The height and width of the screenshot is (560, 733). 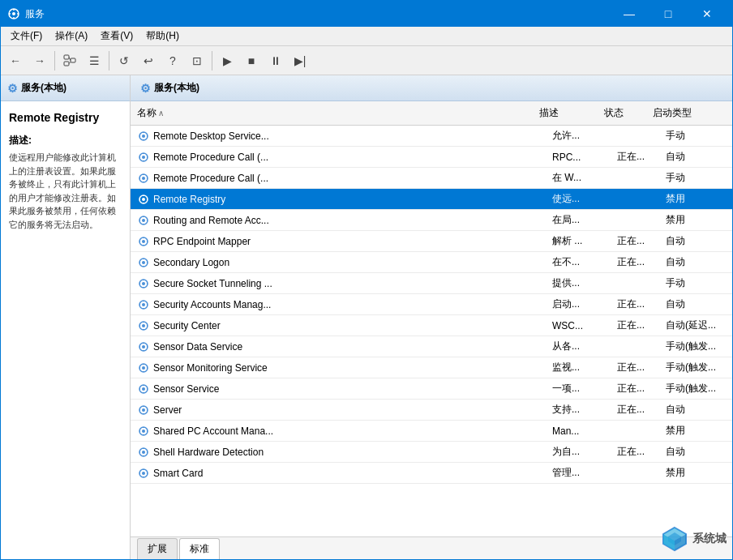 I want to click on back-button: ←, so click(x=15, y=61).